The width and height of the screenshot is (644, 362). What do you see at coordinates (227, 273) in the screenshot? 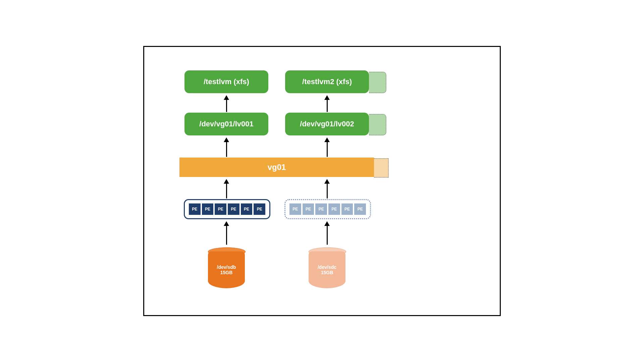
I see `disk-left-size: 15GB` at bounding box center [227, 273].